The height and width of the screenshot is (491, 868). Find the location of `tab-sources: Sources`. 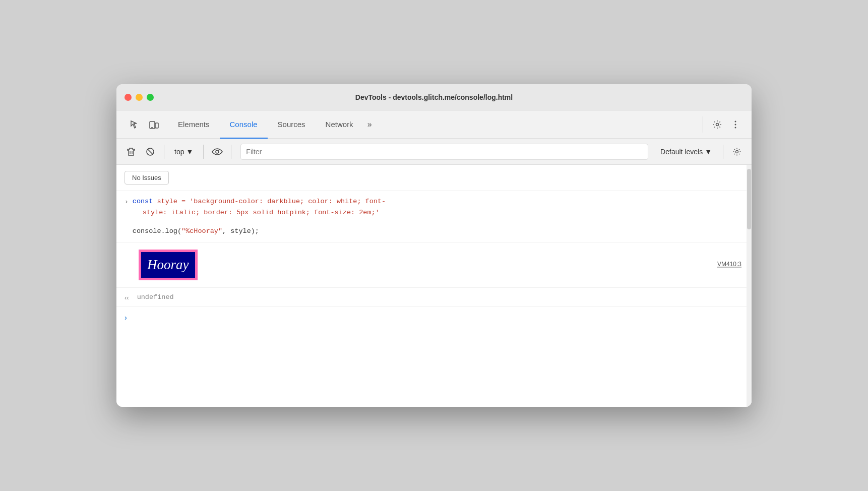

tab-sources: Sources is located at coordinates (291, 125).